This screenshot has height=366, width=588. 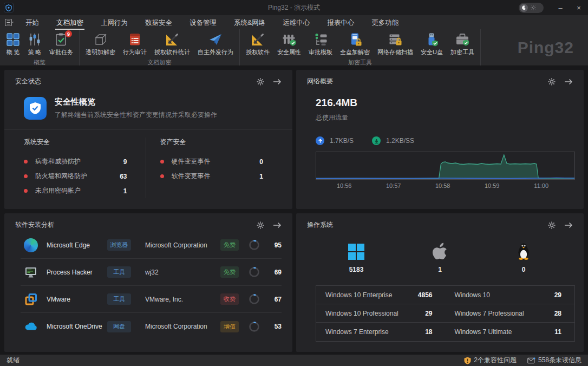 I want to click on list-item: 硬件变更事件 0, so click(x=221, y=161).